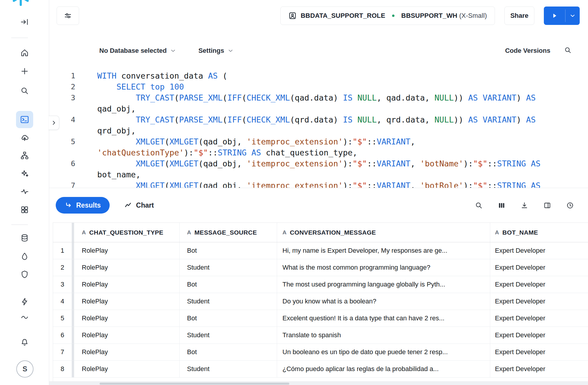  What do you see at coordinates (570, 205) in the screenshot?
I see `history-button` at bounding box center [570, 205].